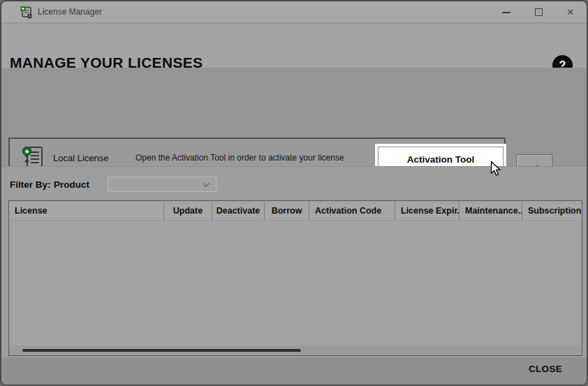 Image resolution: width=588 pixels, height=386 pixels. What do you see at coordinates (294, 371) in the screenshot?
I see `footer-bar` at bounding box center [294, 371].